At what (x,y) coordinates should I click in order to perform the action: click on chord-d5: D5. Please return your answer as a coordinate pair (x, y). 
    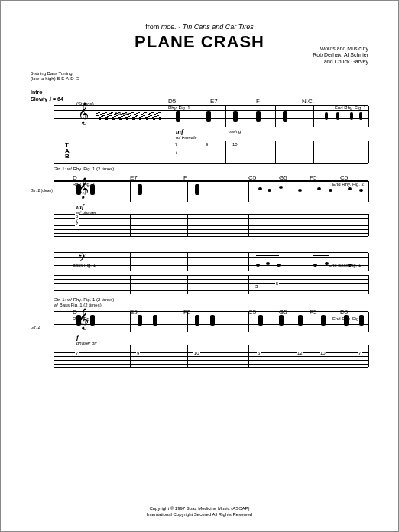
    Looking at the image, I should click on (172, 101).